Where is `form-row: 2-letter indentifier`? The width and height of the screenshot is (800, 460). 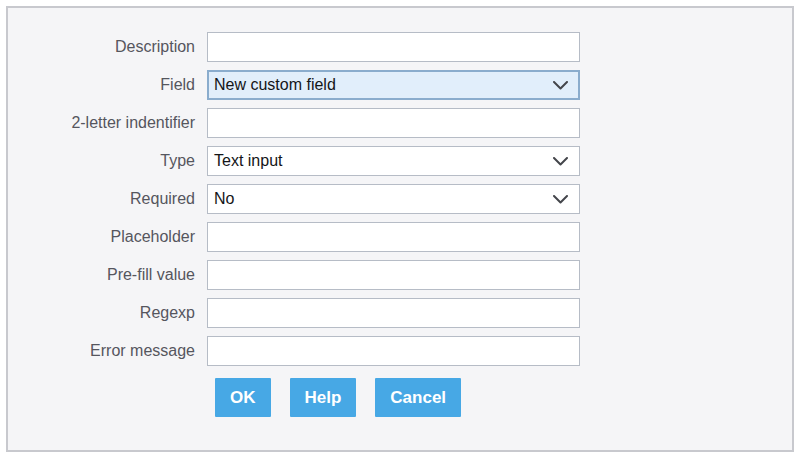
form-row: 2-letter indentifier is located at coordinates (404, 123).